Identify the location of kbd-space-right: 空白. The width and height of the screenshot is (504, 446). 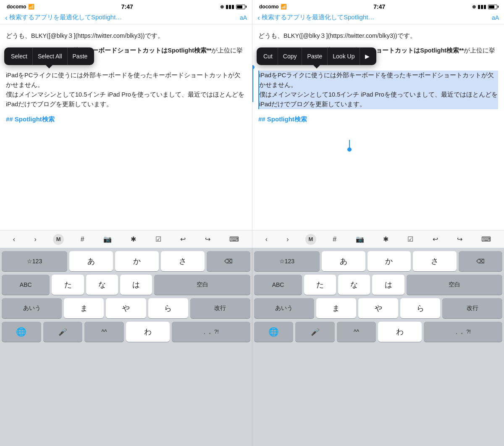
(454, 285).